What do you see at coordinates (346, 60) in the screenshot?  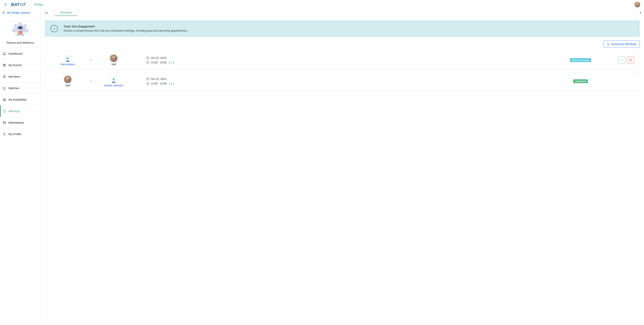 I see `datetime-column: Oct 15, 2024 14:00 - 15:00 [ + ]` at bounding box center [346, 60].